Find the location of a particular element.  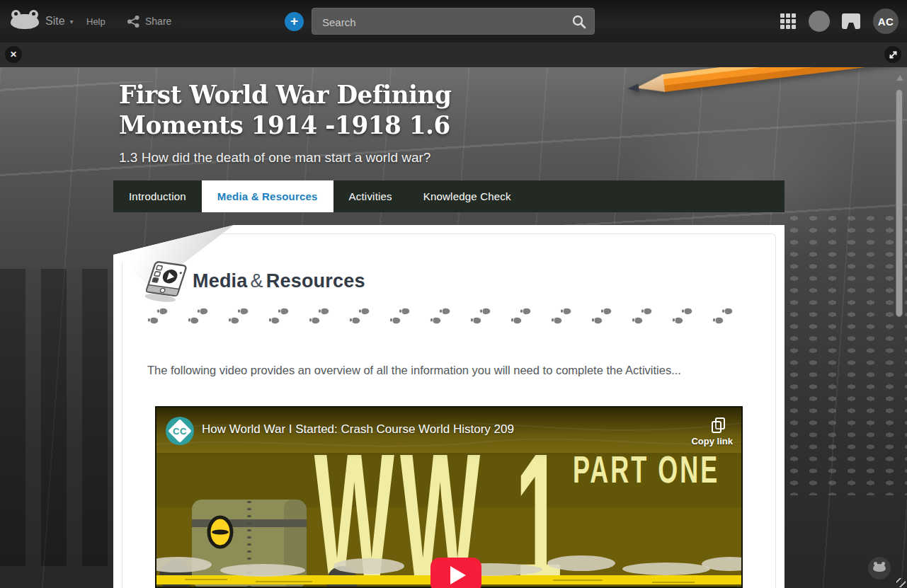

page-scrollbar is located at coordinates (899, 328).